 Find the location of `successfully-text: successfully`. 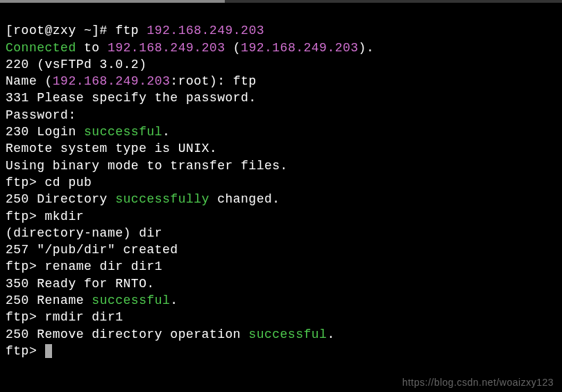

successfully-text: successfully is located at coordinates (162, 199).